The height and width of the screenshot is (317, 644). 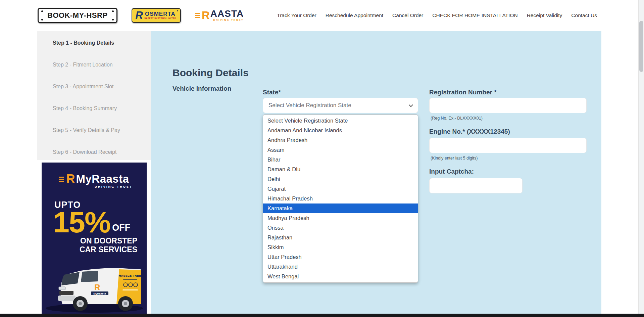 I want to click on step-item: Step 6 - Download Receipt, so click(x=102, y=152).